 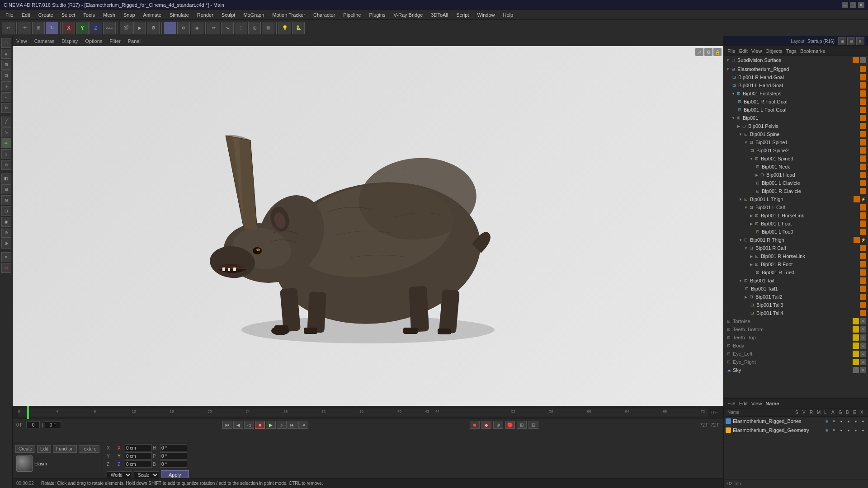 What do you see at coordinates (288, 15) in the screenshot?
I see `menu-motion-tracker: Motion Tracker` at bounding box center [288, 15].